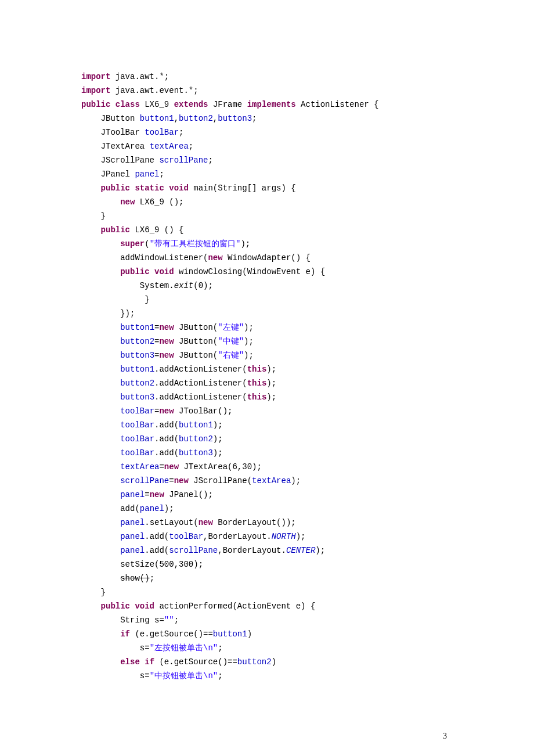 The width and height of the screenshot is (534, 756). Describe the element at coordinates (267, 272) in the screenshot. I see `code-line: public void windowClosing(WindowEvent e)…` at that location.